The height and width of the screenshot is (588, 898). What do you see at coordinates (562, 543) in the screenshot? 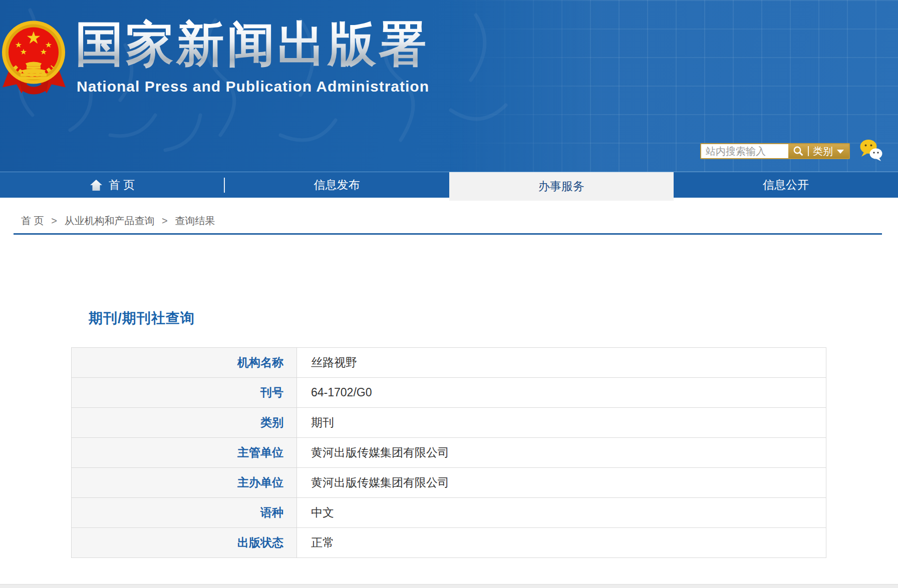
I see `row-value: 正常` at bounding box center [562, 543].